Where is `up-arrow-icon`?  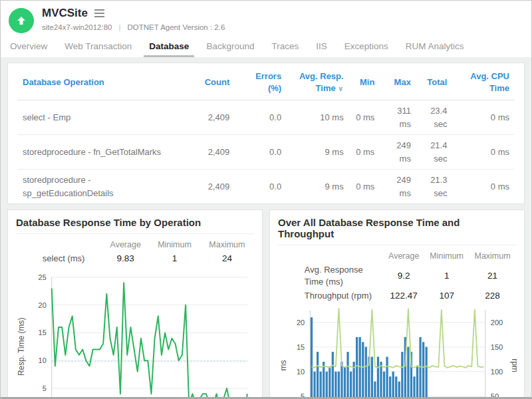 up-arrow-icon is located at coordinates (21, 21).